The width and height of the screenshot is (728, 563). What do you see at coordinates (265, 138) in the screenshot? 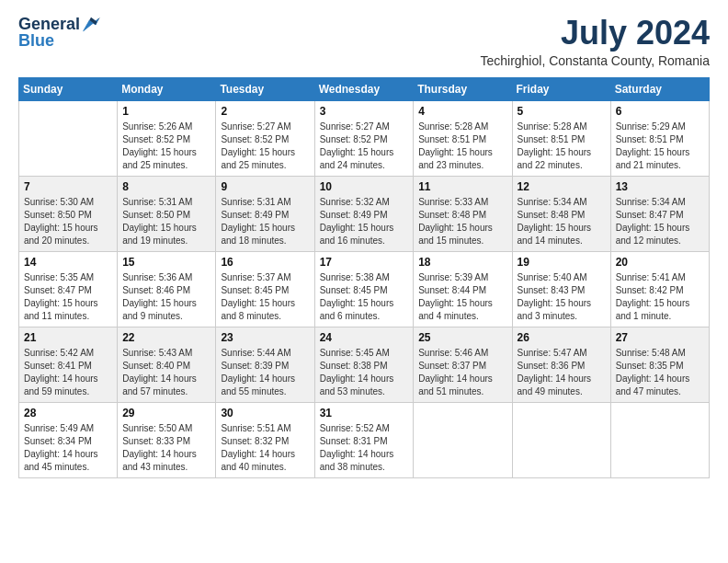
I see `calendar-cell: 2Sunrise: 5:27 AM Sunset: 8:52 PM Daylig…` at bounding box center [265, 138].